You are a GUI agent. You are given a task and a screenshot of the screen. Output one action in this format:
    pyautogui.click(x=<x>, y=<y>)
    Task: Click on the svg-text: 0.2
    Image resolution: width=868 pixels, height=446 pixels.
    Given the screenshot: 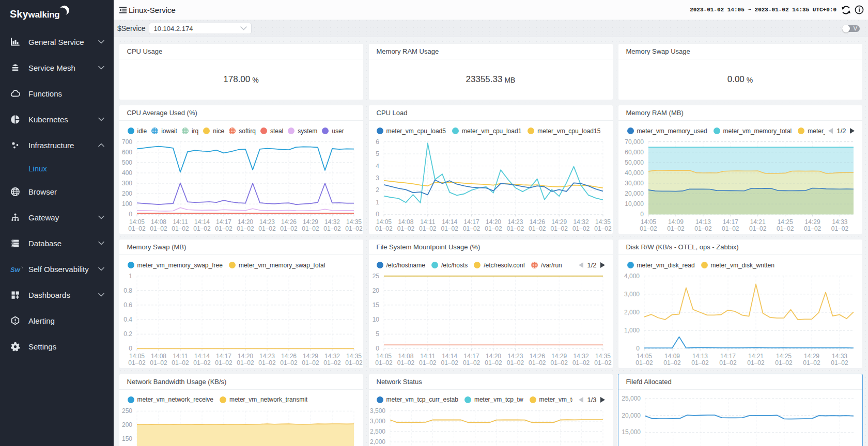 What is the action you would take?
    pyautogui.click(x=128, y=334)
    